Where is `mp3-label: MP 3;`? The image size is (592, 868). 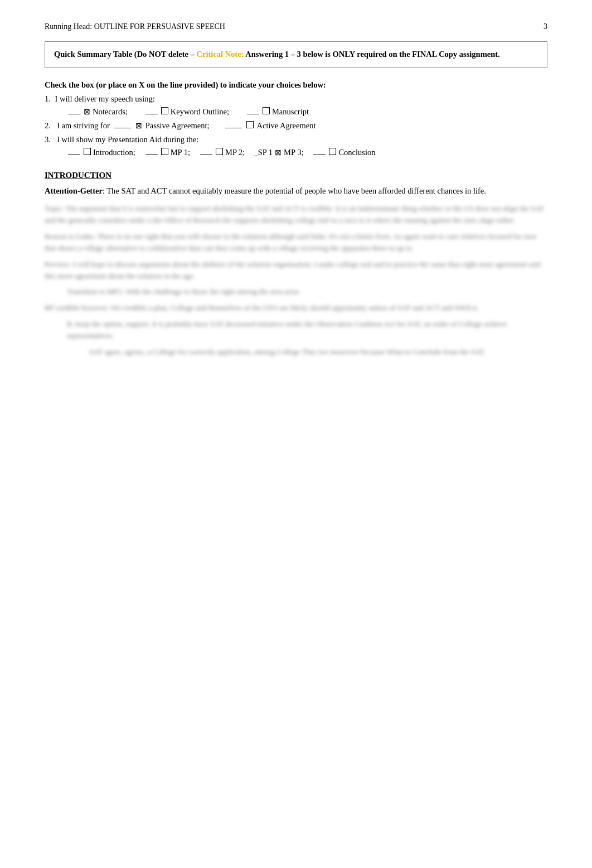 mp3-label: MP 3; is located at coordinates (293, 153).